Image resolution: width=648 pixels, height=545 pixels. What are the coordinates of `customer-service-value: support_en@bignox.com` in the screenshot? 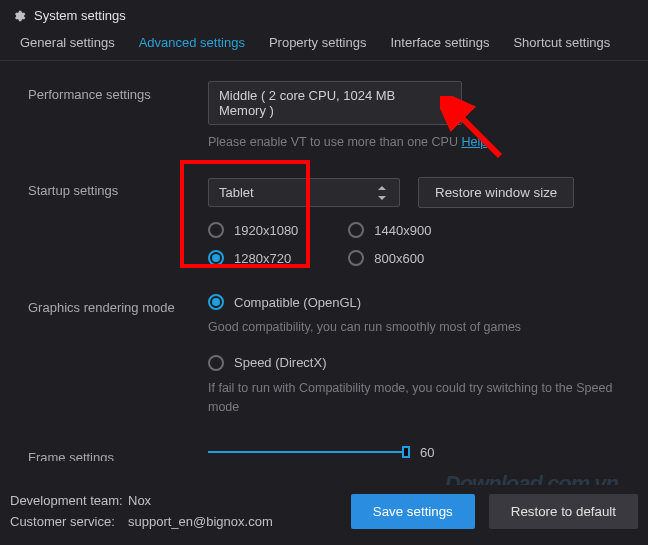 It's located at (200, 522).